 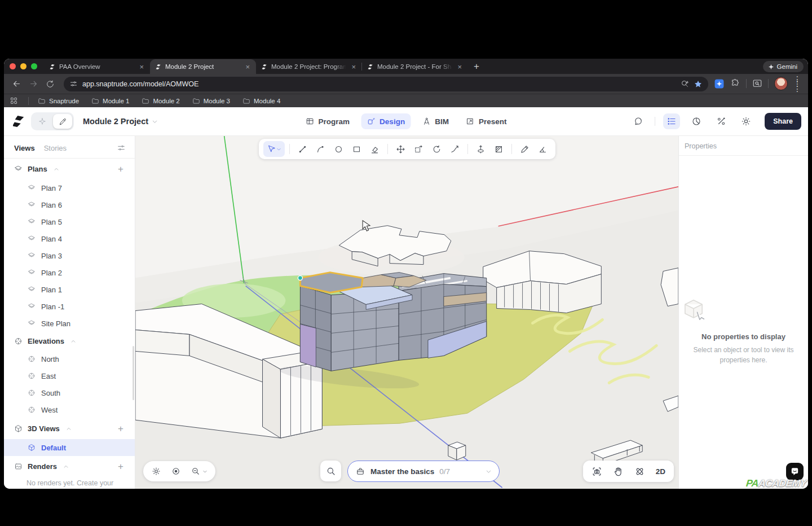 I want to click on nav-label: Program, so click(x=334, y=122).